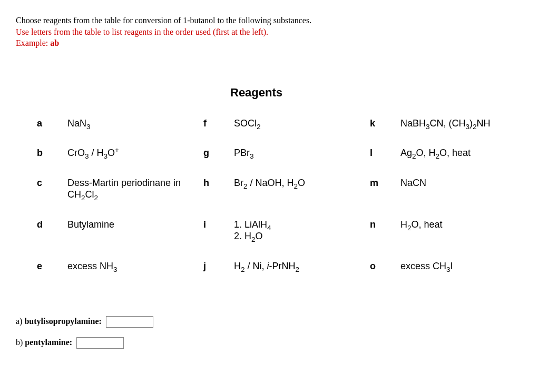 The width and height of the screenshot is (548, 392). Describe the element at coordinates (295, 275) in the screenshot. I see `reagent-formula: H2 / Ni, i-PrNH2` at that location.